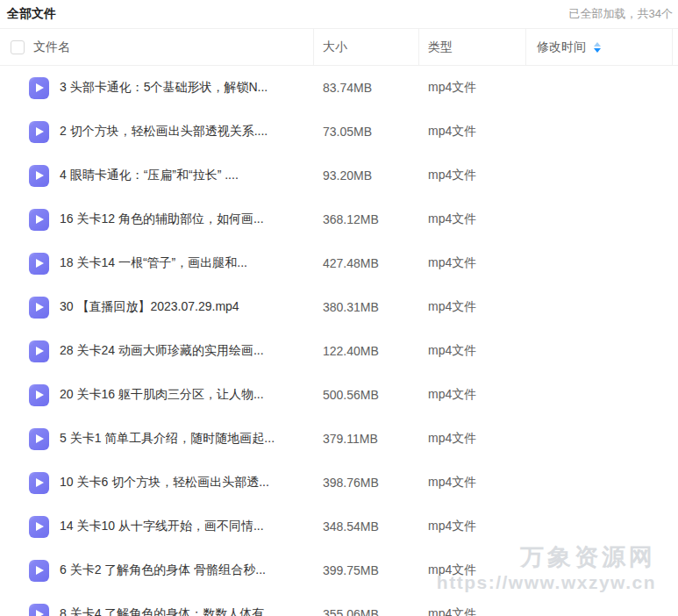  Describe the element at coordinates (161, 351) in the screenshot. I see `file-name: 28 关卡24 动画大师珍藏的实用绘画...` at that location.